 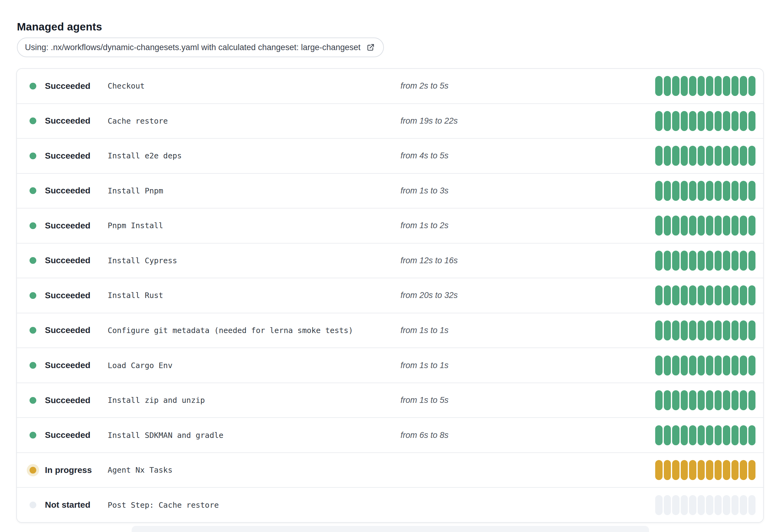 I want to click on step-name: Install Pnpm, so click(x=254, y=191).